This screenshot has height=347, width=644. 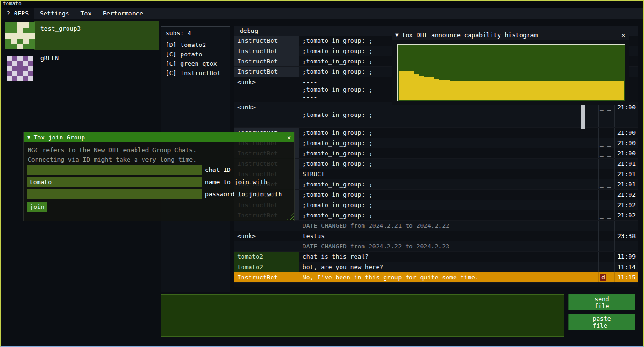 I want to click on message-input, so click(x=363, y=316).